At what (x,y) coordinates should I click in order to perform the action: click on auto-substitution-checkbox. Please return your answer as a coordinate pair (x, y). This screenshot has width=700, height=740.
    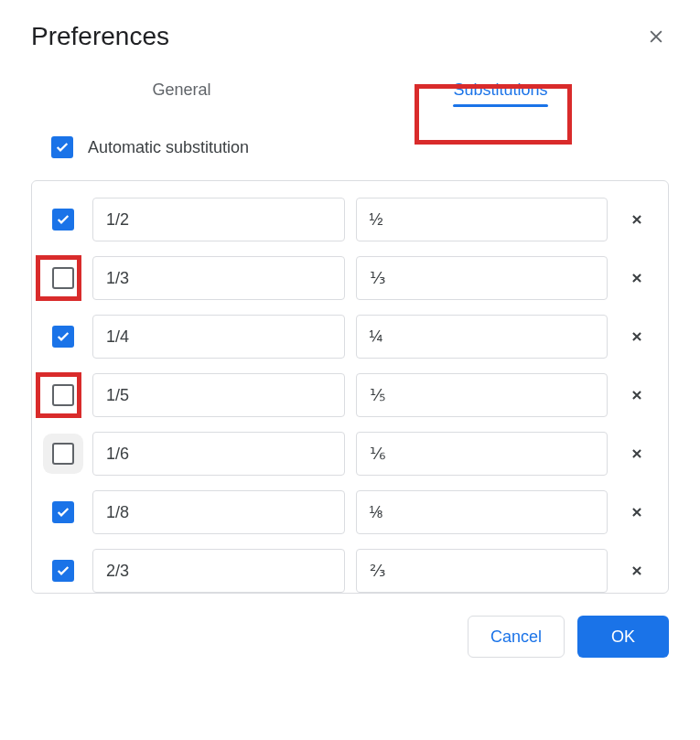
    Looking at the image, I should click on (62, 147).